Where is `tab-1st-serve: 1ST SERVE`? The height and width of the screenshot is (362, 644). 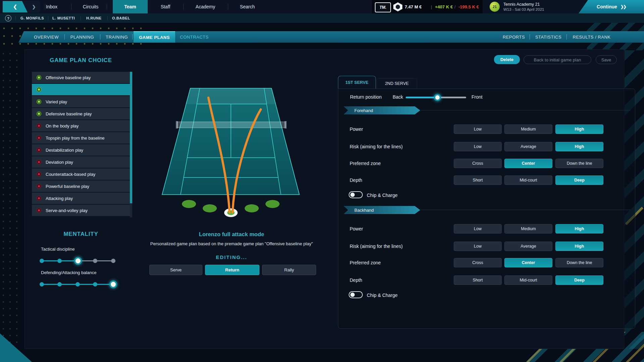 tab-1st-serve: 1ST SERVE is located at coordinates (357, 82).